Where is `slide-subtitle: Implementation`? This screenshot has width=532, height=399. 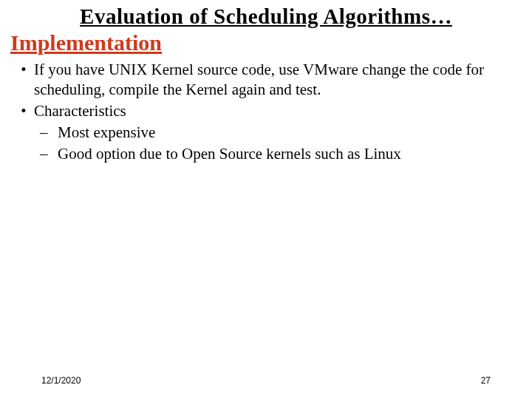 slide-subtitle: Implementation is located at coordinates (266, 43).